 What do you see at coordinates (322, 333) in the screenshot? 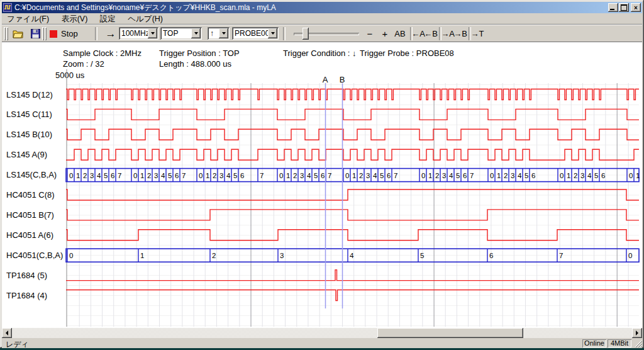
I see `horizontal-scrollbar` at bounding box center [322, 333].